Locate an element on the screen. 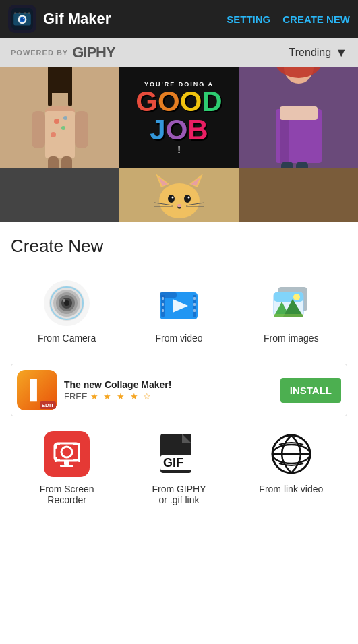 This screenshot has height=644, width=358. ad-info: The new Collage Maker! FREE ★ ★ ★ ★ ☆ is located at coordinates (169, 391).